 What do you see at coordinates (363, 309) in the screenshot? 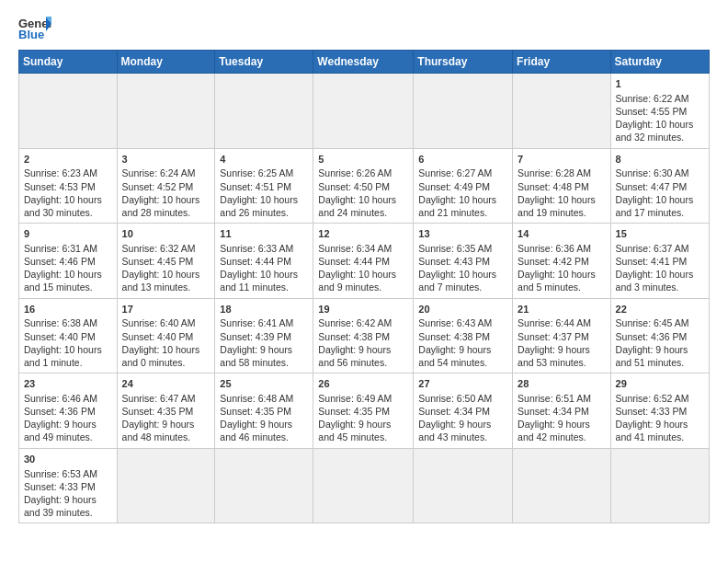
I see `day-number: 19` at bounding box center [363, 309].